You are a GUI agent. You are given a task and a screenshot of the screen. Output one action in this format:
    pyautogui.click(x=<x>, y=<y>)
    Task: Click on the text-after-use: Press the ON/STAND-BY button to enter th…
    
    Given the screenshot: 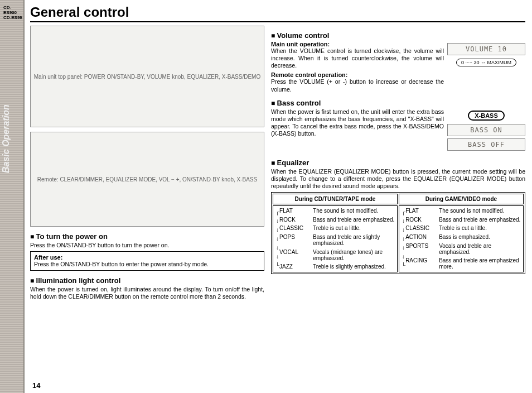 What is the action you would take?
    pyautogui.click(x=147, y=265)
    